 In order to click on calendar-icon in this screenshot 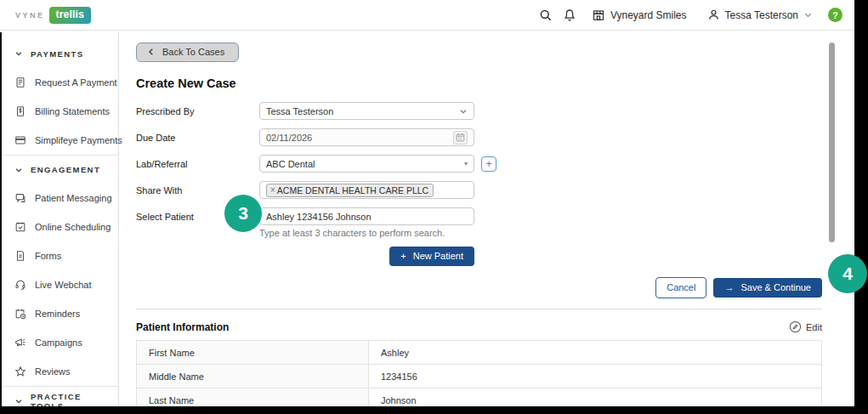, I will do `click(461, 138)`.